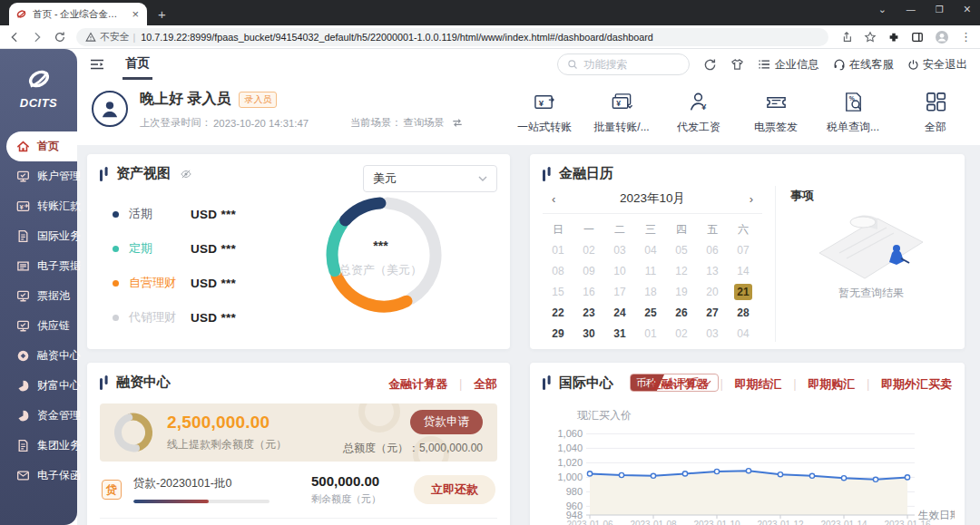  What do you see at coordinates (622, 112) in the screenshot?
I see `quick-action-batch-transfer: ¥批量转账/...` at bounding box center [622, 112].